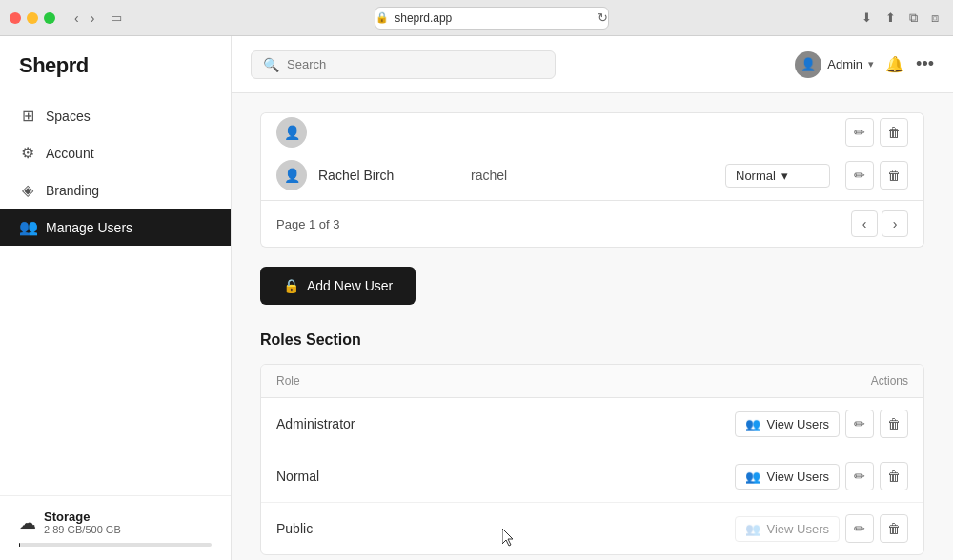  Describe the element at coordinates (382, 17) in the screenshot. I see `lock-icon: 🔒` at that location.